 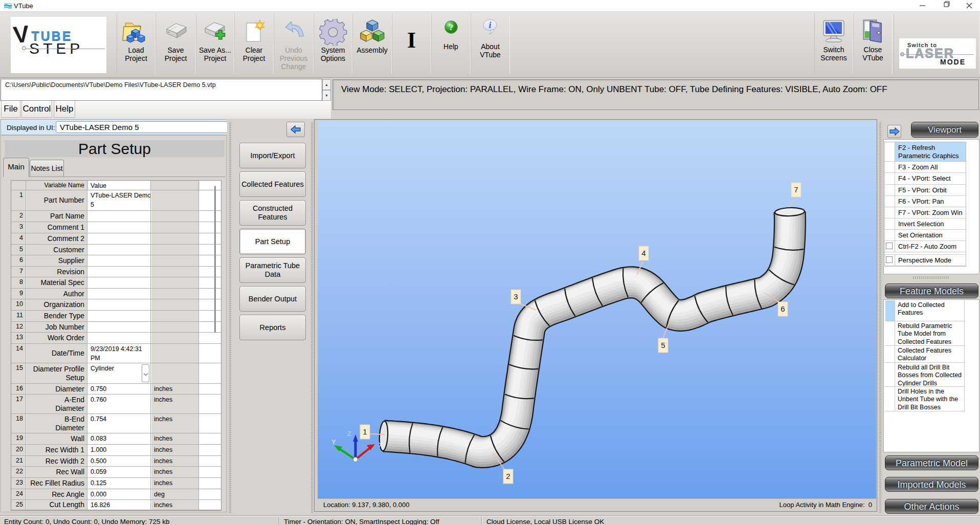 I want to click on svg-text: 3, so click(x=516, y=297).